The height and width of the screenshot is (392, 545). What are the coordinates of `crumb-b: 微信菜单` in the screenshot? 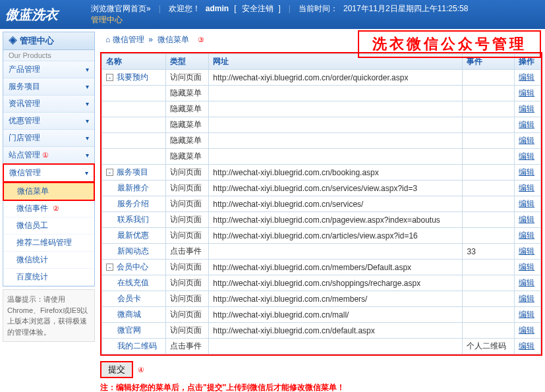 It's located at (173, 40).